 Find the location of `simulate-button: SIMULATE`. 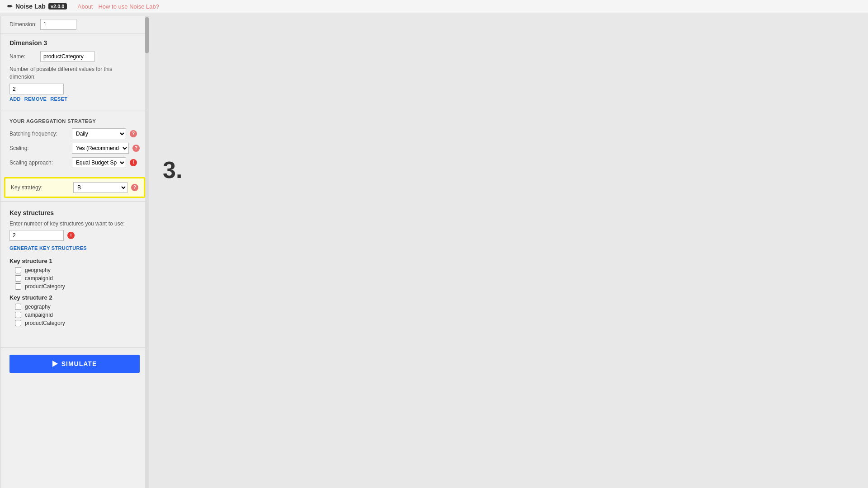

simulate-button: SIMULATE is located at coordinates (75, 364).